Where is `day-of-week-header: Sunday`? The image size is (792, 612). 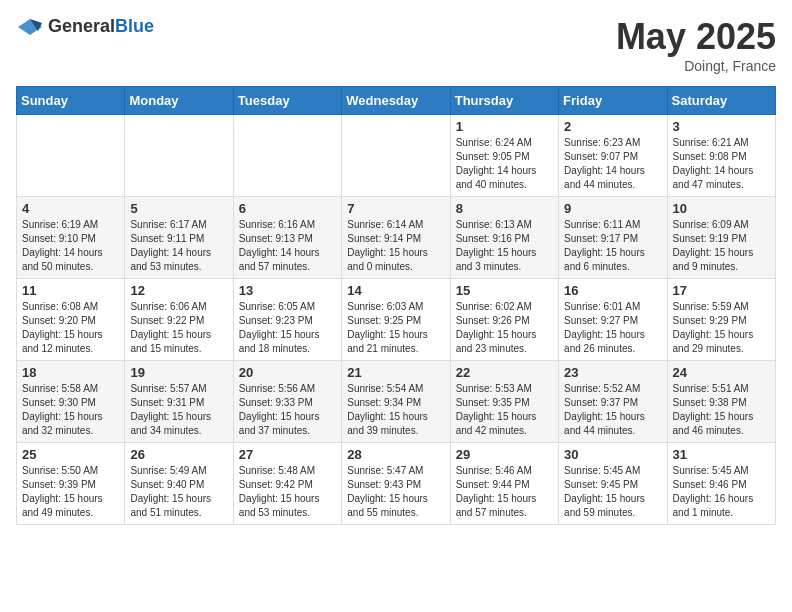 day-of-week-header: Sunday is located at coordinates (71, 101).